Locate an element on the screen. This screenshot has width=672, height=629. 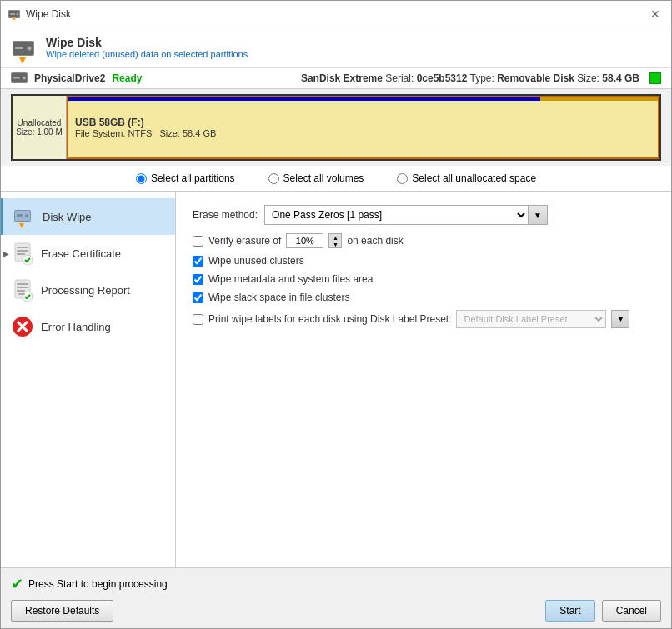
app-header: Wipe Disk Wipe deleted (unused) data on … is located at coordinates (336, 48).